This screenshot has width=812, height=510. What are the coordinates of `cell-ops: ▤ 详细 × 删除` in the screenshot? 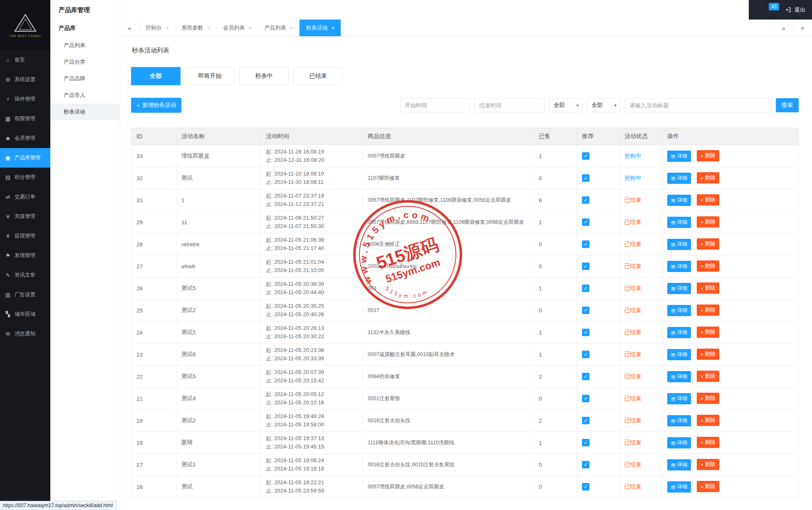 It's located at (730, 201).